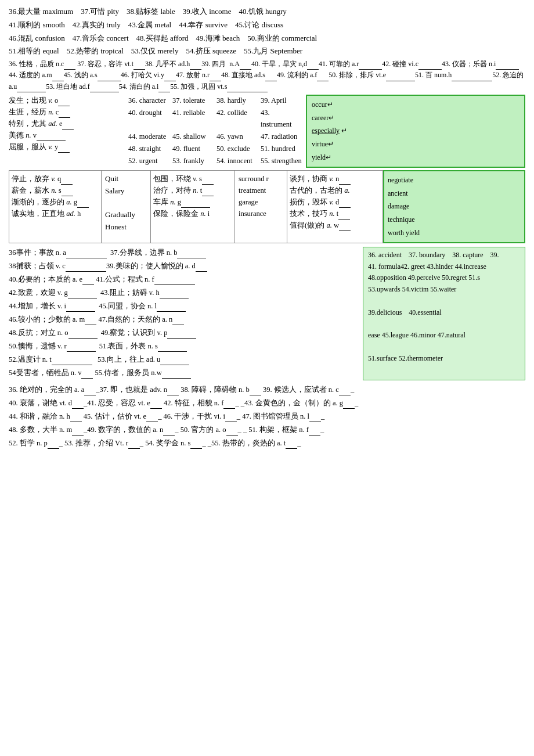 The width and height of the screenshot is (534, 756). What do you see at coordinates (261, 207) in the screenshot?
I see `surround-answers-box: surround r treatment garage insurance` at bounding box center [261, 207].